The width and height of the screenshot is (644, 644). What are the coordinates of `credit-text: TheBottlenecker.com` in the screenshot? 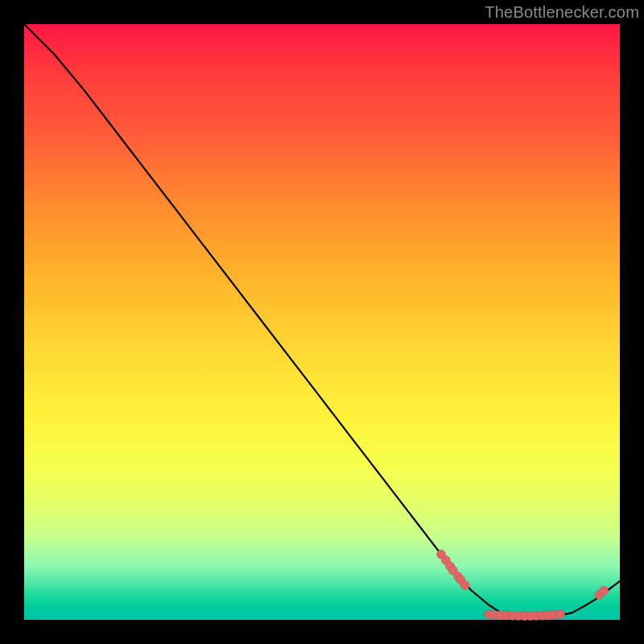 It's located at (562, 13).